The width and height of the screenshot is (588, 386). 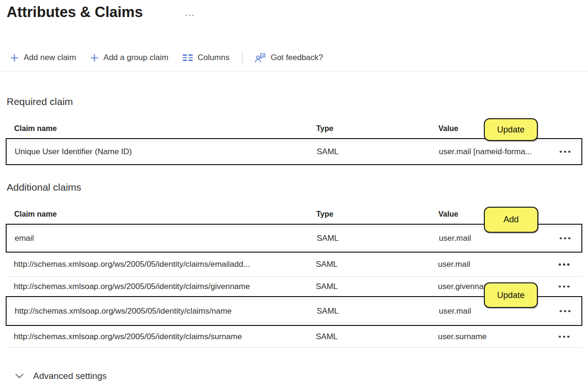 I want to click on toolbar-divider, so click(x=242, y=58).